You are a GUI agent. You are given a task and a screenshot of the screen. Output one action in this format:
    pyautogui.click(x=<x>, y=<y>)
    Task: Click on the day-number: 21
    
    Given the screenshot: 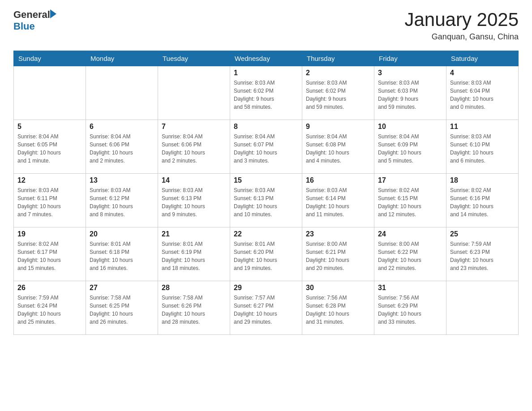 What is the action you would take?
    pyautogui.click(x=194, y=234)
    